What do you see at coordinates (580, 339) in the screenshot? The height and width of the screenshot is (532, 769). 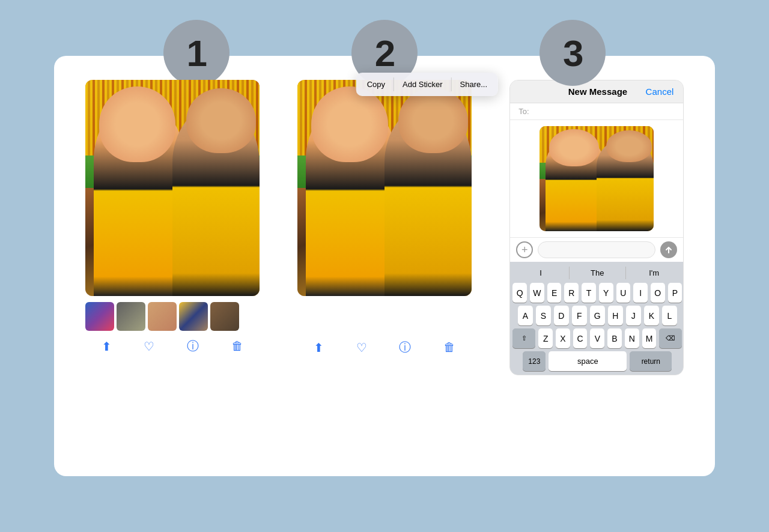 I see `key-C: C` at bounding box center [580, 339].